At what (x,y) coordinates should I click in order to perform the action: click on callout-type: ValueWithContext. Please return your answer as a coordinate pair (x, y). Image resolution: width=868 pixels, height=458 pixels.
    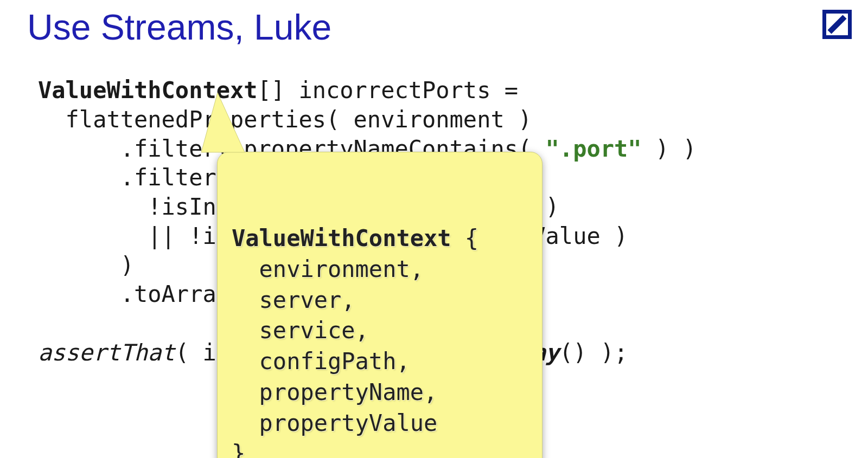
    Looking at the image, I should click on (342, 238).